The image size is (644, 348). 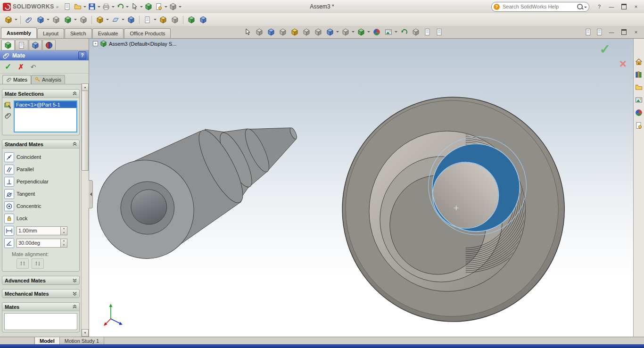 What do you see at coordinates (35, 45) in the screenshot?
I see `configurationmanager-tab` at bounding box center [35, 45].